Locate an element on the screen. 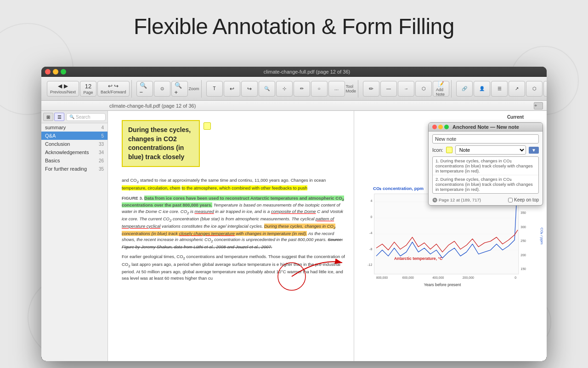  search-icon: 🔍 is located at coordinates (72, 117).